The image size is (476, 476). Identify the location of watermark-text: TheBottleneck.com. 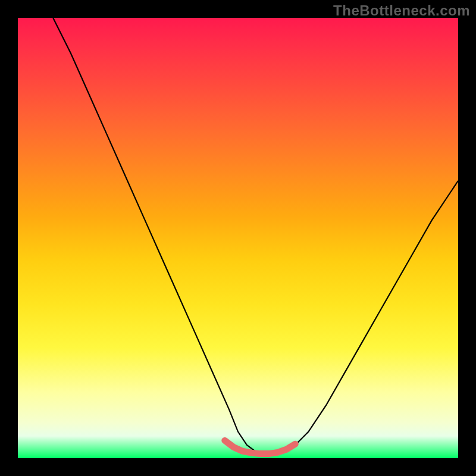
(402, 11).